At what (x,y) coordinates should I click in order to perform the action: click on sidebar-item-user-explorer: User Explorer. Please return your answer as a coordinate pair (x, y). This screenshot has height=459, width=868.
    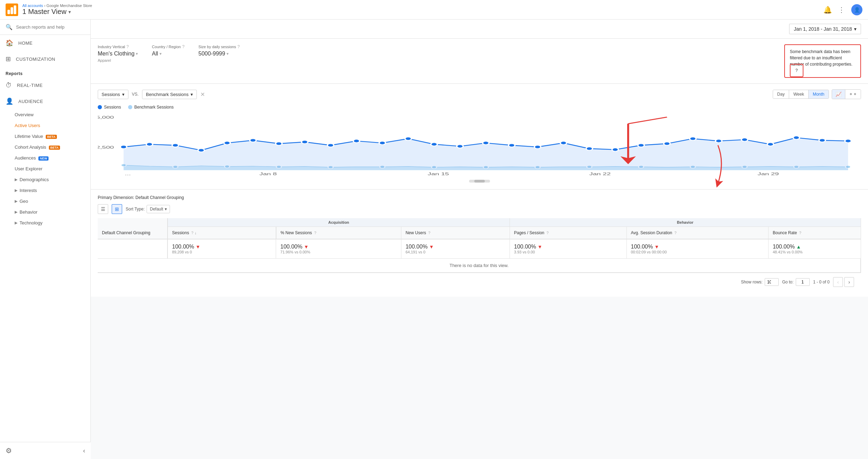
    Looking at the image, I should click on (45, 169).